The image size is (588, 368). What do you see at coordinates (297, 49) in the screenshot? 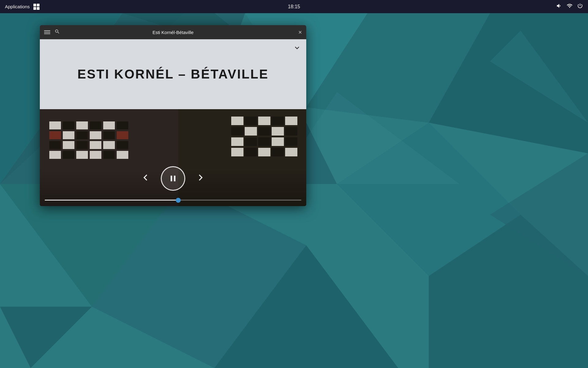
I see `chevron-down-button` at bounding box center [297, 49].